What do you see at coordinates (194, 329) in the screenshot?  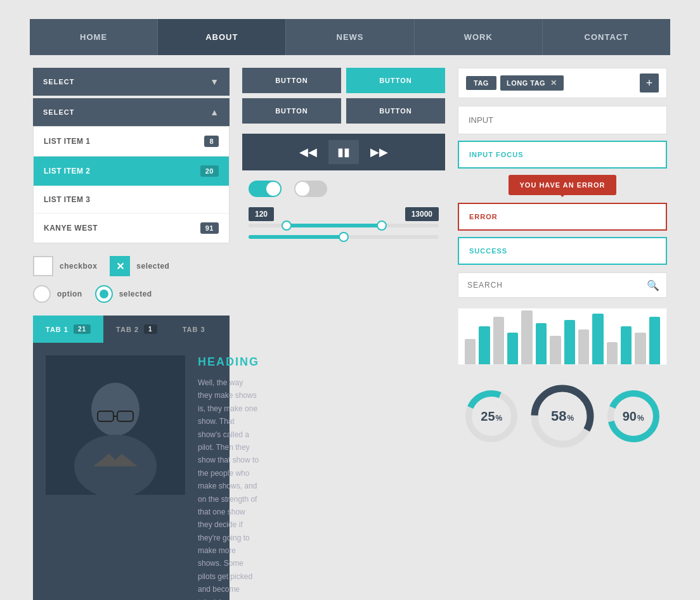 I see `tab-3-label: TAB 3` at bounding box center [194, 329].